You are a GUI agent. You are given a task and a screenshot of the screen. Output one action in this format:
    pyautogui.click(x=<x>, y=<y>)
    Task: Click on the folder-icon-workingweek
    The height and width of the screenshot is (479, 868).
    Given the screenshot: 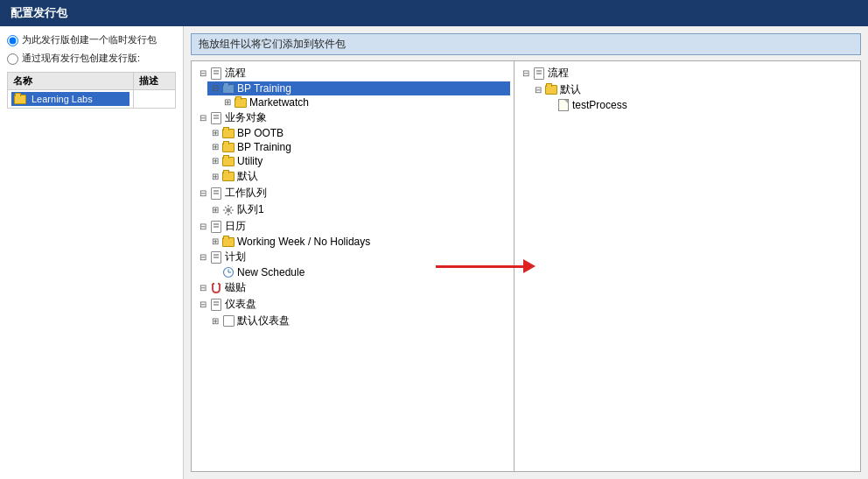 What is the action you would take?
    pyautogui.click(x=228, y=242)
    